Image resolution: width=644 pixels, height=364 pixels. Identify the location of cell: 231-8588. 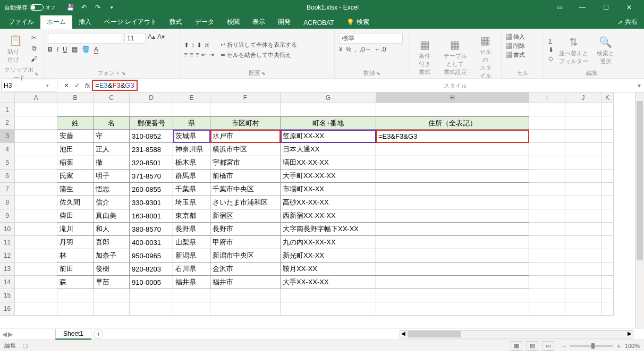
(151, 150).